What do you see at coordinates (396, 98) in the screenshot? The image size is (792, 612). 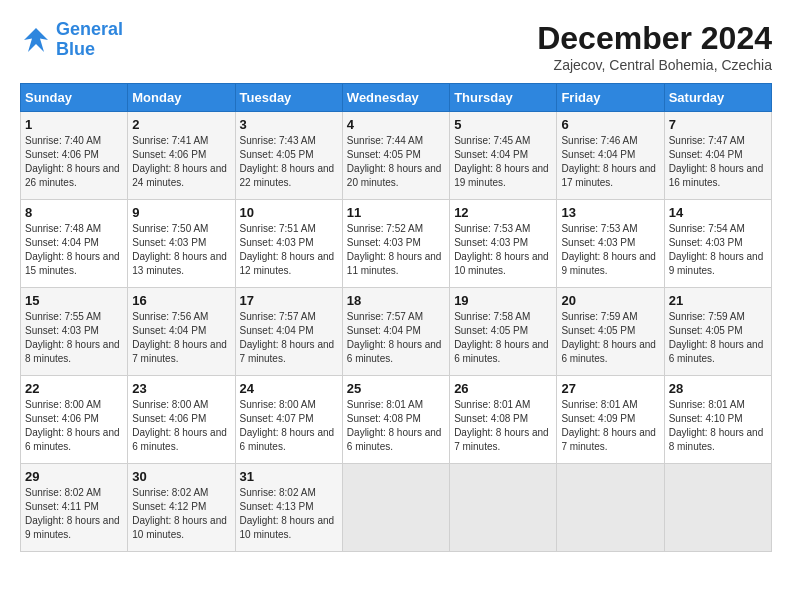 I see `day-header-wednesday: Wednesday` at bounding box center [396, 98].